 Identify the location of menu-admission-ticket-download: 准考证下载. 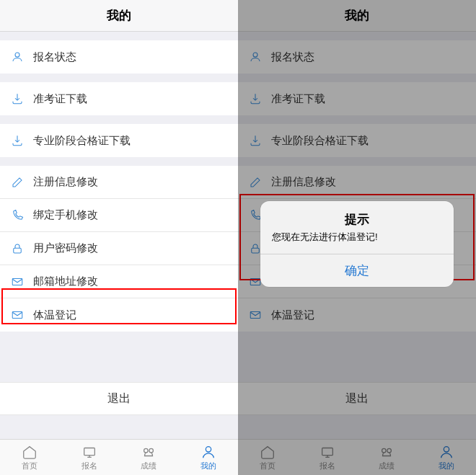
(119, 99).